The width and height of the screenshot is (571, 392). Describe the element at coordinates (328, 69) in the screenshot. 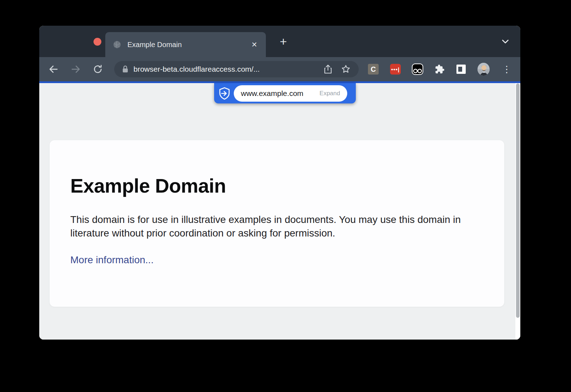

I see `share-icon` at that location.